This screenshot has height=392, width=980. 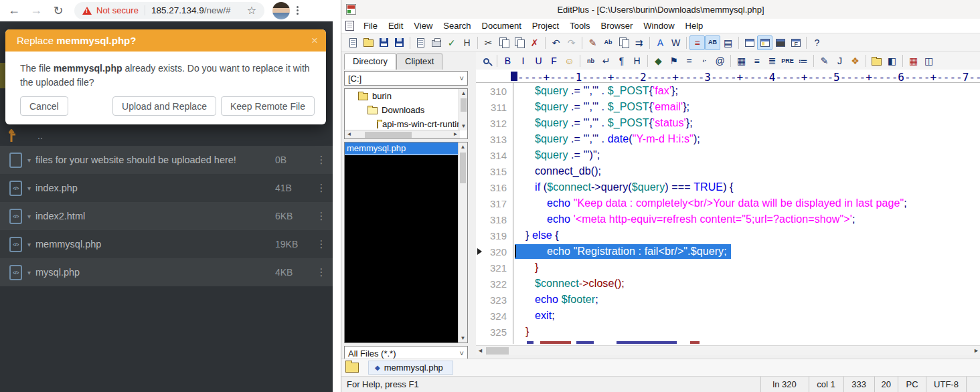 I want to click on tree-horizontal-scrollbar: ◄ ►, so click(x=402, y=134).